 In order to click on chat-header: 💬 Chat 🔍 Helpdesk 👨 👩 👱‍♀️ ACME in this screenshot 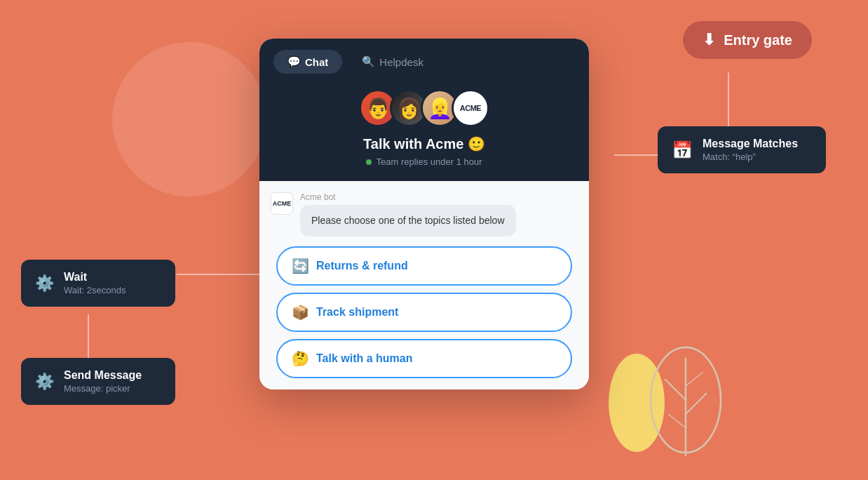, I will do `click(424, 109)`.